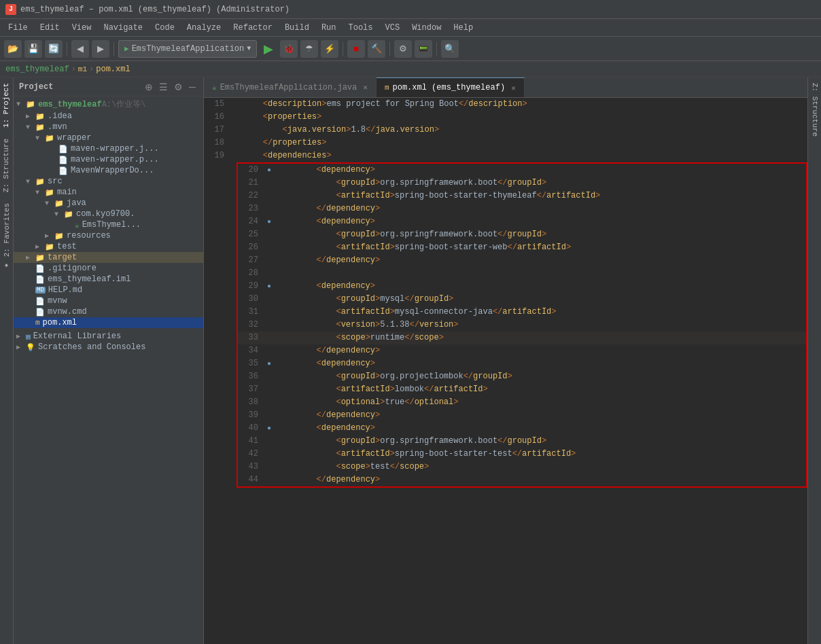  What do you see at coordinates (109, 181) in the screenshot?
I see `tree-item-src: ▼ 📁 src` at bounding box center [109, 181].